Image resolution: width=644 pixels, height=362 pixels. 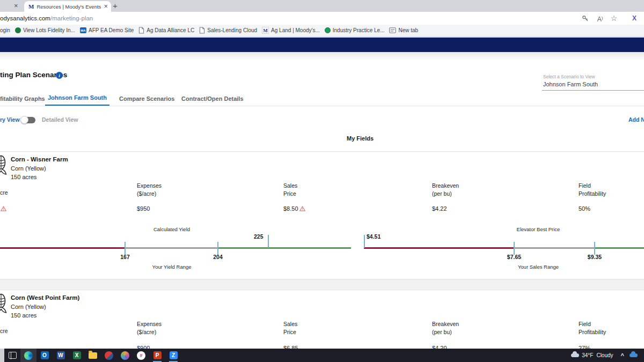 I want to click on info-icon: i, so click(x=59, y=75).